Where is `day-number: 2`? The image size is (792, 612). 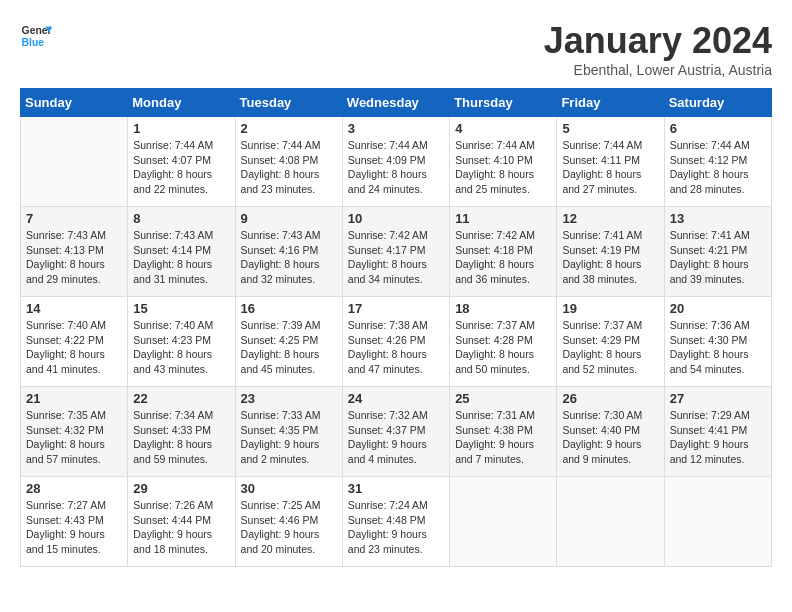 day-number: 2 is located at coordinates (289, 128).